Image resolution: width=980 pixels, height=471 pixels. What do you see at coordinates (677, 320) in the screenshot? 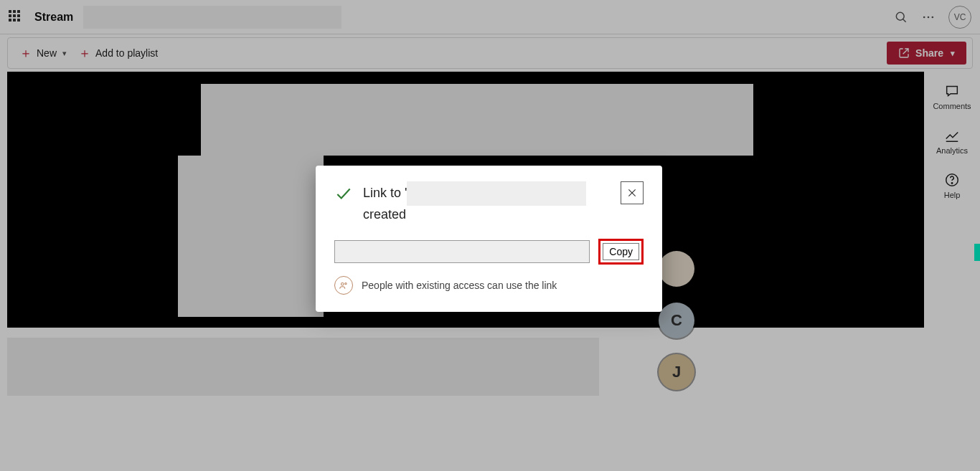
I see `participant-avatar: C` at bounding box center [677, 320].